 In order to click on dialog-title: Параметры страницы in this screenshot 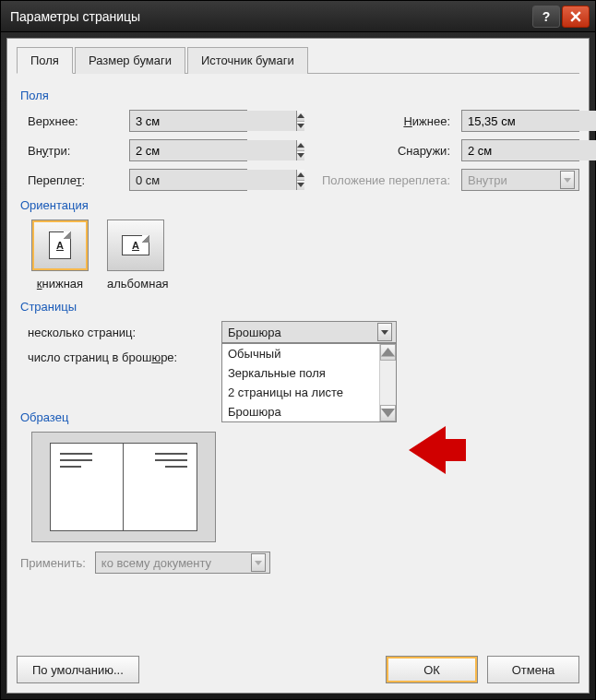, I will do `click(270, 17)`.